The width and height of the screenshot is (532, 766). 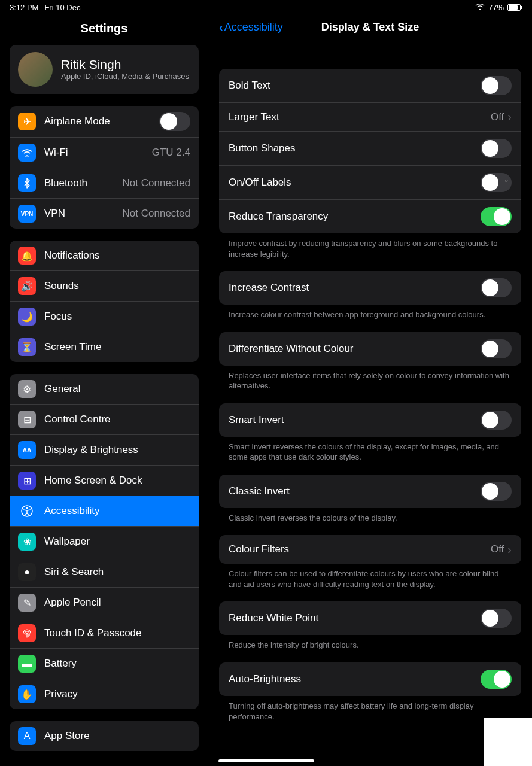 What do you see at coordinates (221, 28) in the screenshot?
I see `back-chevron-icon: ‹` at bounding box center [221, 28].